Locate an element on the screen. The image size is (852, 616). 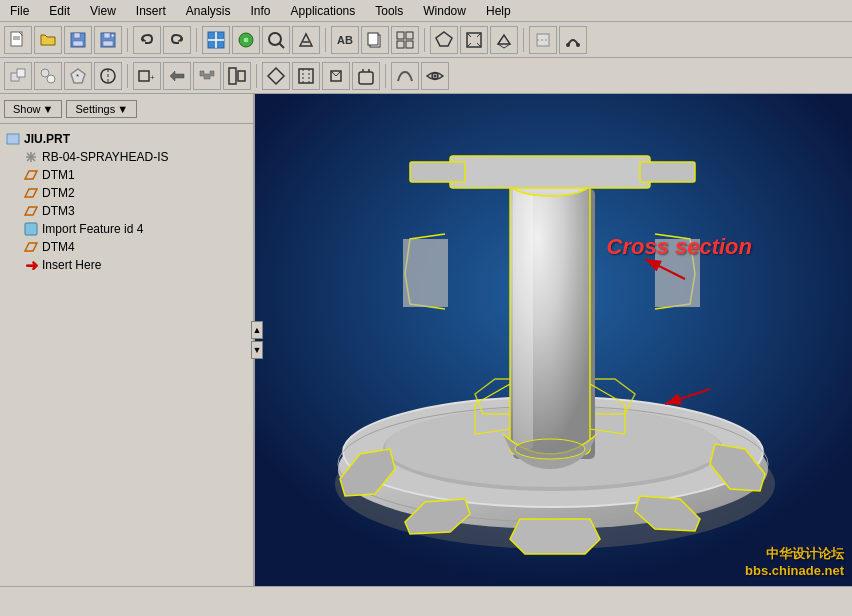
svg-text: AB is located at coordinates (345, 40).